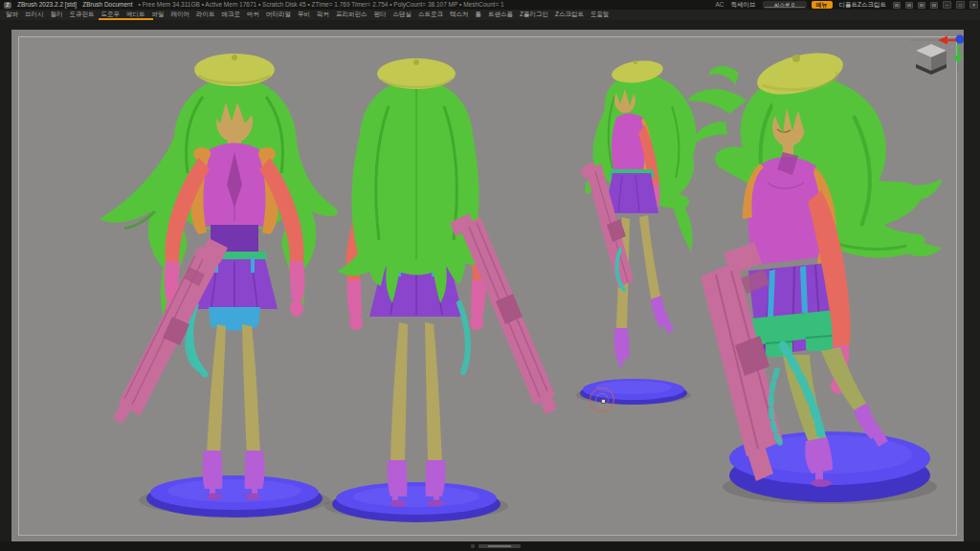  Describe the element at coordinates (413, 191) in the screenshot. I see `hair` at that location.